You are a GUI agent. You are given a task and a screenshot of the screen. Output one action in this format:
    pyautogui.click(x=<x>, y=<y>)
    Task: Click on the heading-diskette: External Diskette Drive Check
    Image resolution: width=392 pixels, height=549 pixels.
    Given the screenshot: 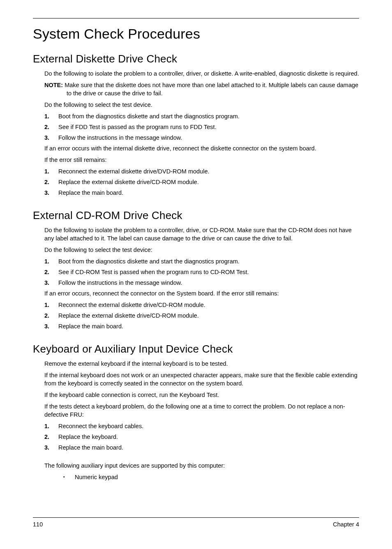 What is the action you would take?
    pyautogui.click(x=196, y=59)
    